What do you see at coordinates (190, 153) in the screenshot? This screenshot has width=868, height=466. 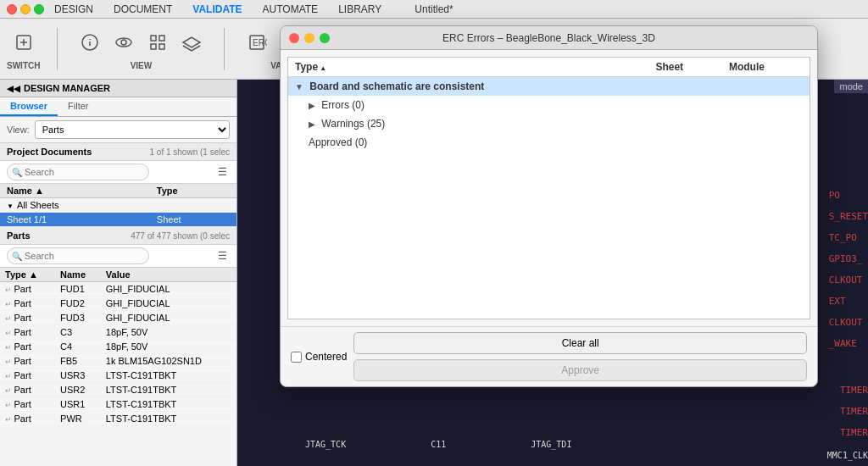 I see `project-documents-count: 1 of 1 shown (1 selec` at bounding box center [190, 153].